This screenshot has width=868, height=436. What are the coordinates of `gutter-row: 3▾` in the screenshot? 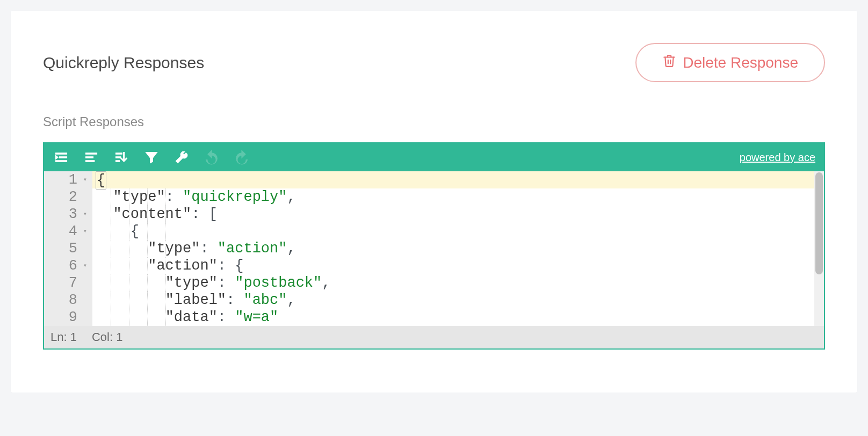 It's located at (66, 214).